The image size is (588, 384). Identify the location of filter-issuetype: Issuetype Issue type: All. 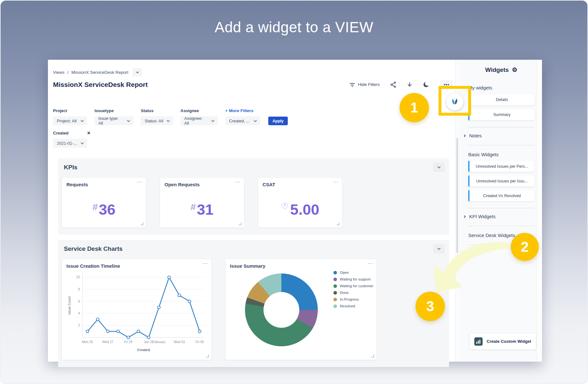
(114, 117).